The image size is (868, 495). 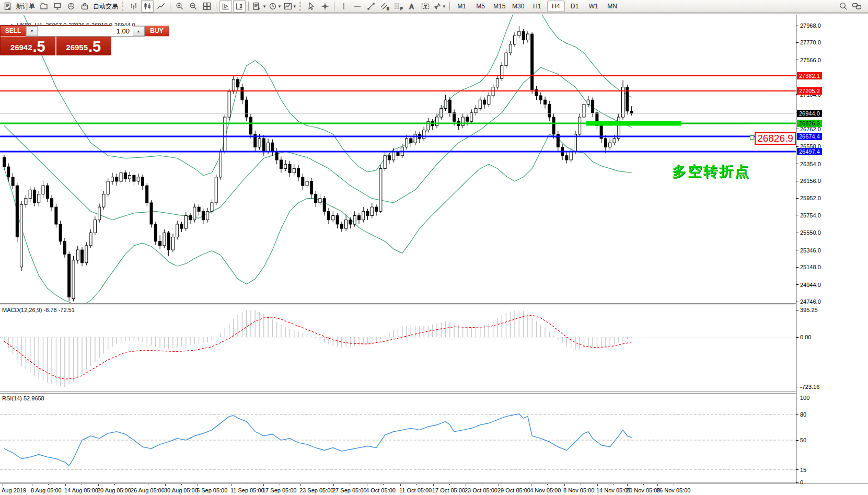 I want to click on buy-button: BUY, so click(x=157, y=31).